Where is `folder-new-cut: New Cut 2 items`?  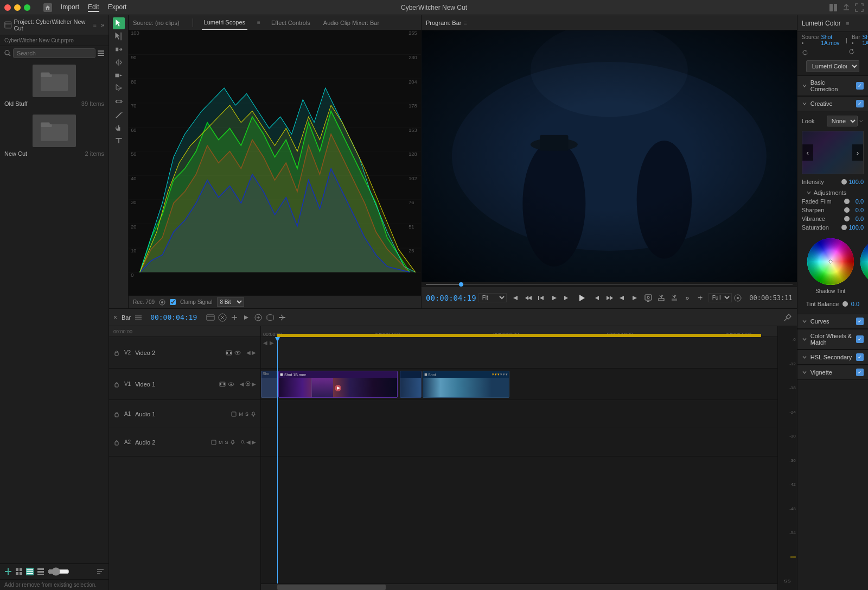
folder-new-cut: New Cut 2 items is located at coordinates (54, 135).